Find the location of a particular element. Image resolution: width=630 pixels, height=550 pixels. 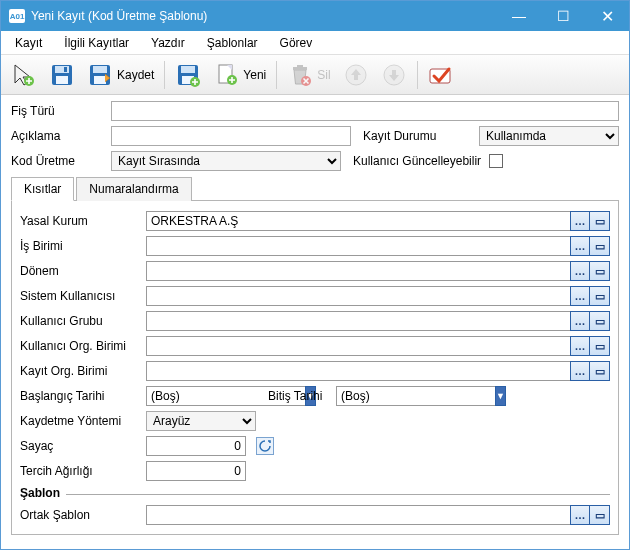

toolbar-yeni-label: Yeni is located at coordinates (254, 75).